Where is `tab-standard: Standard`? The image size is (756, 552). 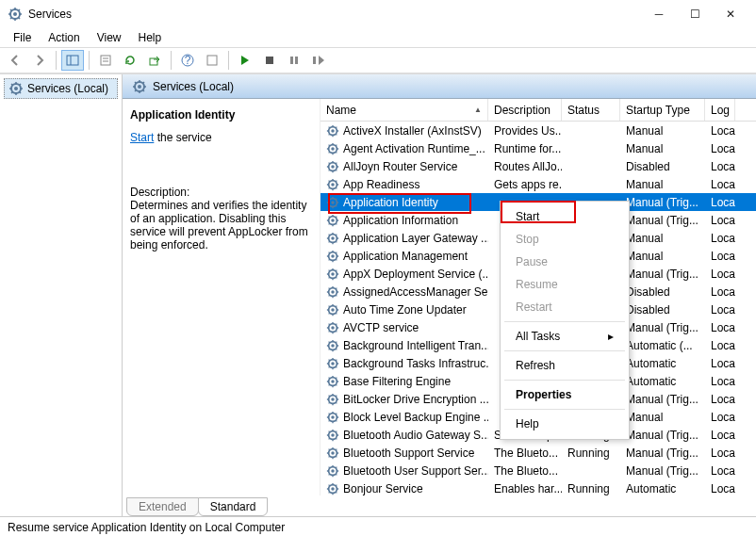 tab-standard: Standard is located at coordinates (234, 507).